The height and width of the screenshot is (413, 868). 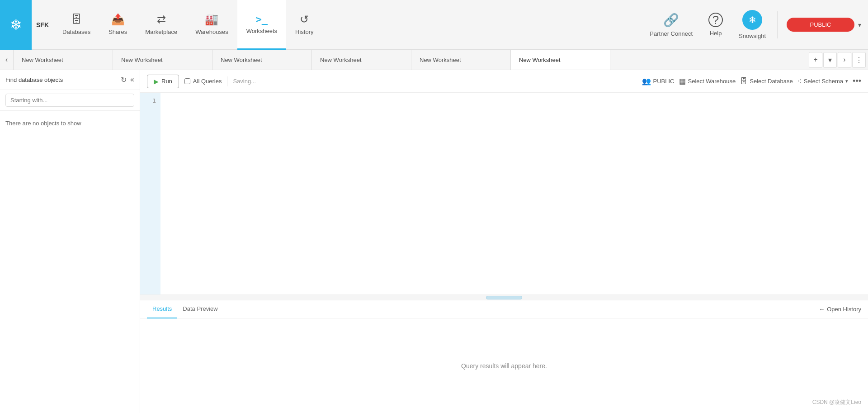 I want to click on tab-options-button: ⋮, so click(x=859, y=60).